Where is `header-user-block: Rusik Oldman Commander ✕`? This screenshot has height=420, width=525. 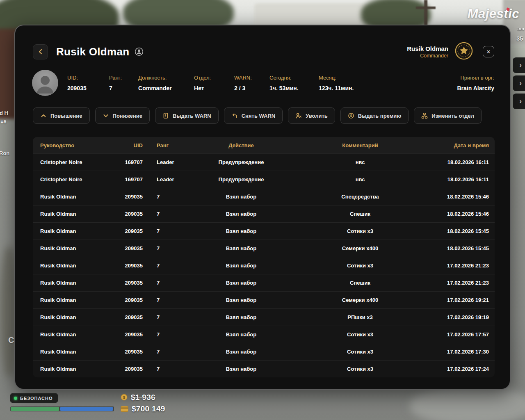
header-user-block: Rusik Oldman Commander ✕ is located at coordinates (450, 52).